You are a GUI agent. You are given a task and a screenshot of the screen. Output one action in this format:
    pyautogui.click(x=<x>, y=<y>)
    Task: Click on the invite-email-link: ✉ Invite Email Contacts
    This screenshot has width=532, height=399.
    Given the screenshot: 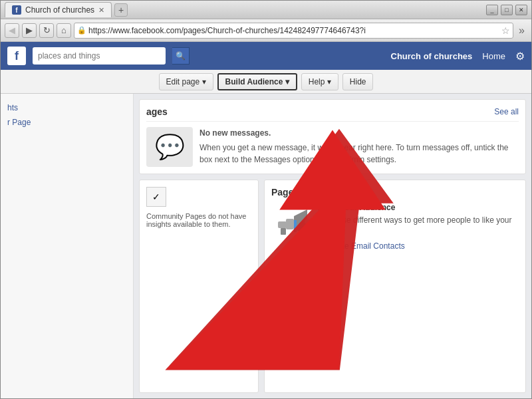 What is the action you would take?
    pyautogui.click(x=418, y=246)
    